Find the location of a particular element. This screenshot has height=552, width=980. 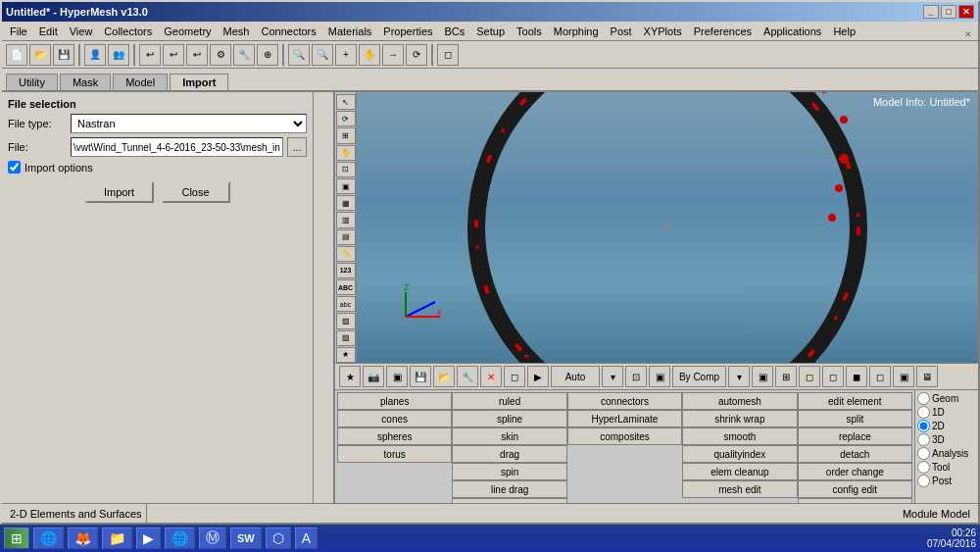

minimize-btn: _ is located at coordinates (931, 12).